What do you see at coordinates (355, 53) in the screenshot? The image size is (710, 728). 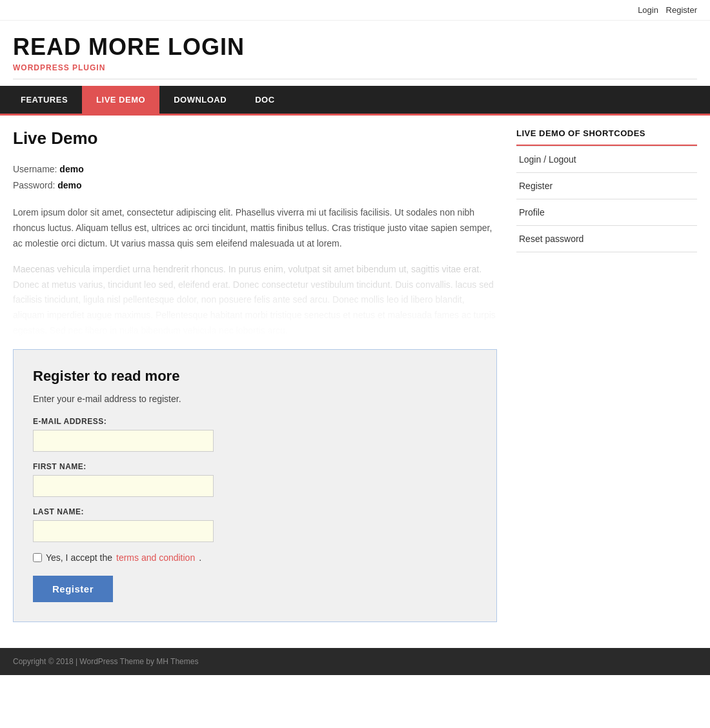 I see `site-header: READ MORE LOGIN WordPress Plugin` at bounding box center [355, 53].